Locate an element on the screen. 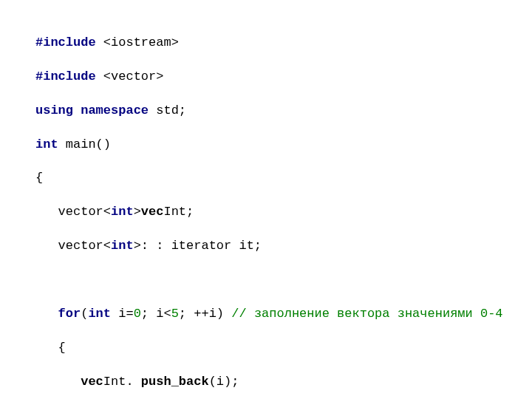 The height and width of the screenshot is (399, 532). header-name: <iostream> is located at coordinates (137, 43).